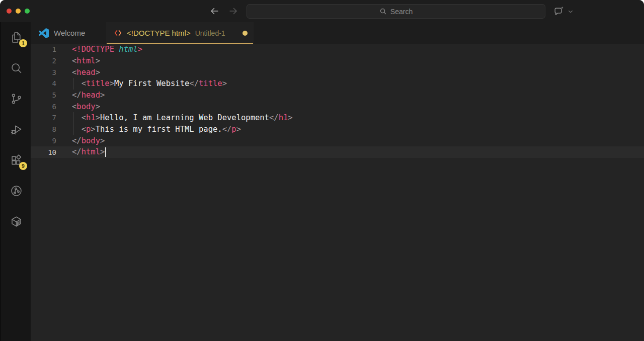 The width and height of the screenshot is (644, 341). What do you see at coordinates (401, 12) in the screenshot?
I see `search-placeholder: Search` at bounding box center [401, 12].